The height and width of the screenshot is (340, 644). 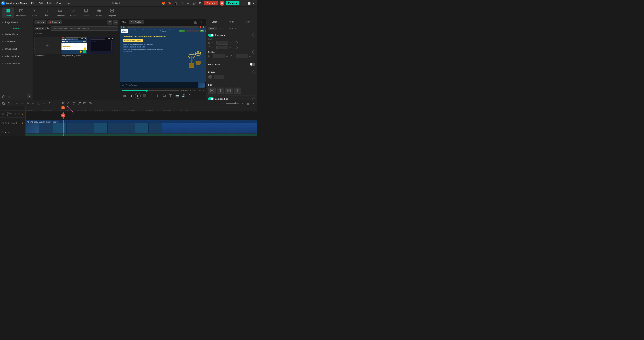 I want to click on tool-titles: T Titles, so click(x=47, y=12).